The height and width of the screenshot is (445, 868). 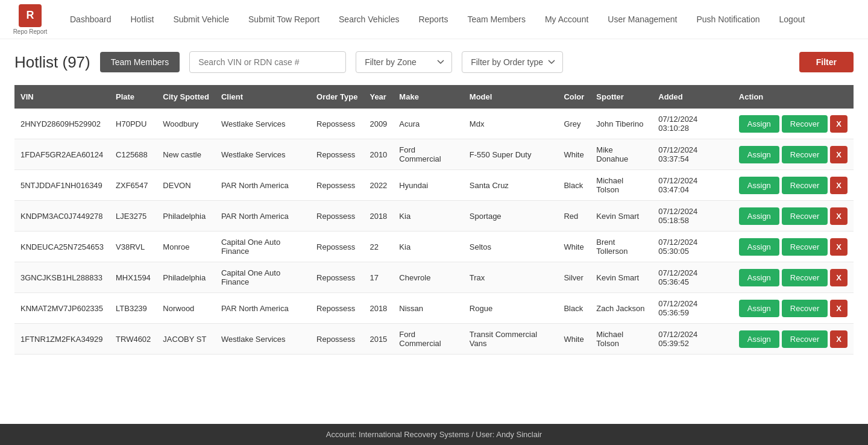 What do you see at coordinates (511, 309) in the screenshot?
I see `cell-model: Rogue` at bounding box center [511, 309].